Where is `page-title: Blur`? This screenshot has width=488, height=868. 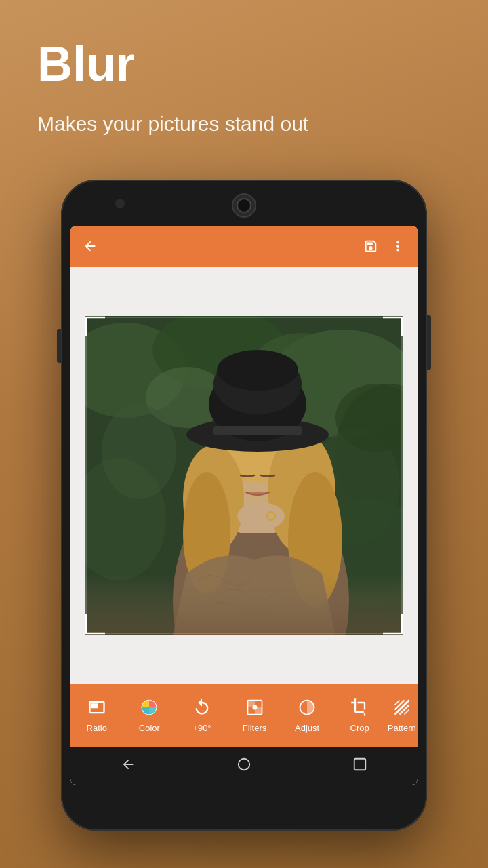
page-title: Blur is located at coordinates (244, 64).